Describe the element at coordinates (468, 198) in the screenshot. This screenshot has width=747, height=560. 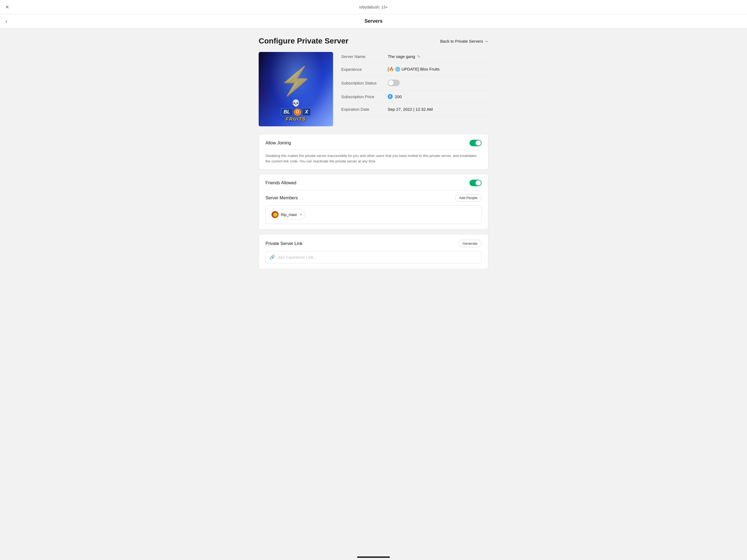
I see `add-people-button: Add People` at that location.